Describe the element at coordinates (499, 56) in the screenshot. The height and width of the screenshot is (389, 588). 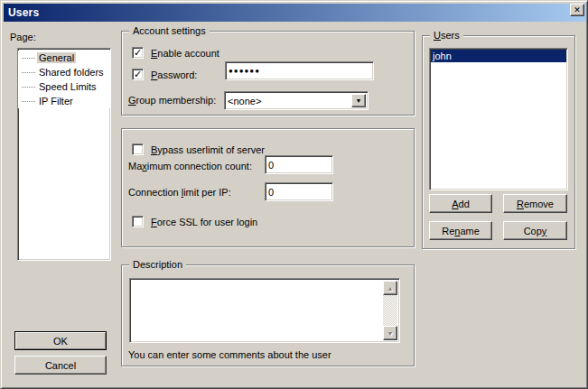
I see `user-list-item-john: john` at that location.